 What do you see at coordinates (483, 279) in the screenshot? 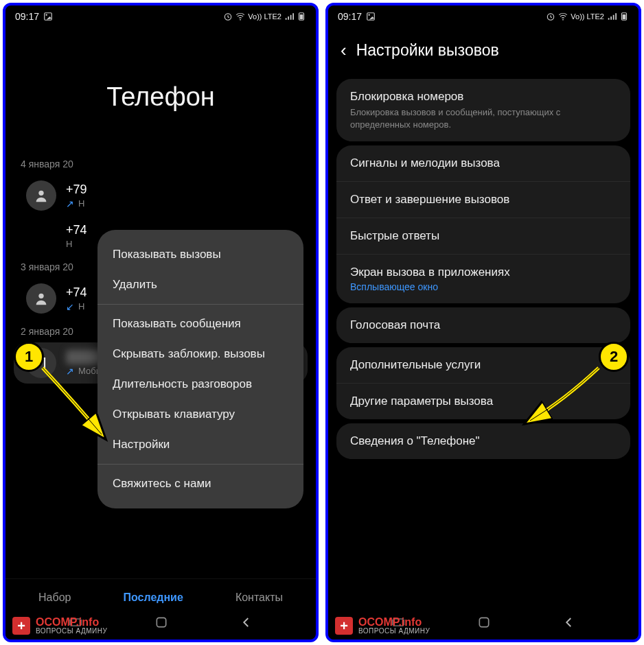
I see `setting-call-display: Экран вызова в приложениях Всплывающее о…` at bounding box center [483, 279].